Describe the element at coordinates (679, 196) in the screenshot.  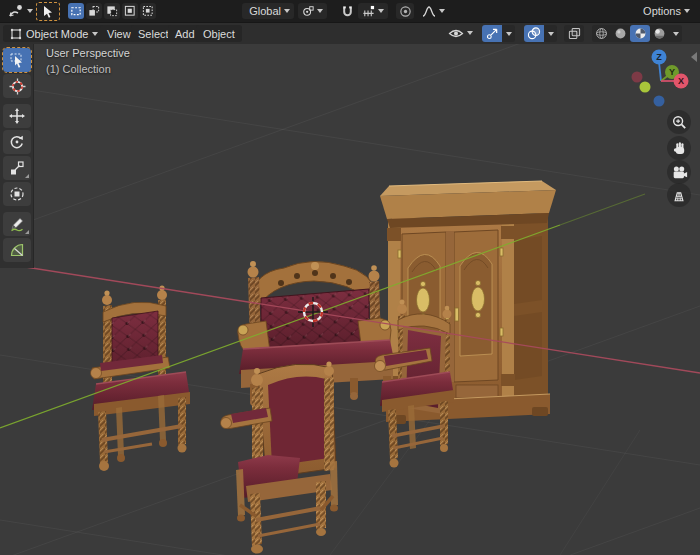
I see `perspective-grid-icon` at that location.